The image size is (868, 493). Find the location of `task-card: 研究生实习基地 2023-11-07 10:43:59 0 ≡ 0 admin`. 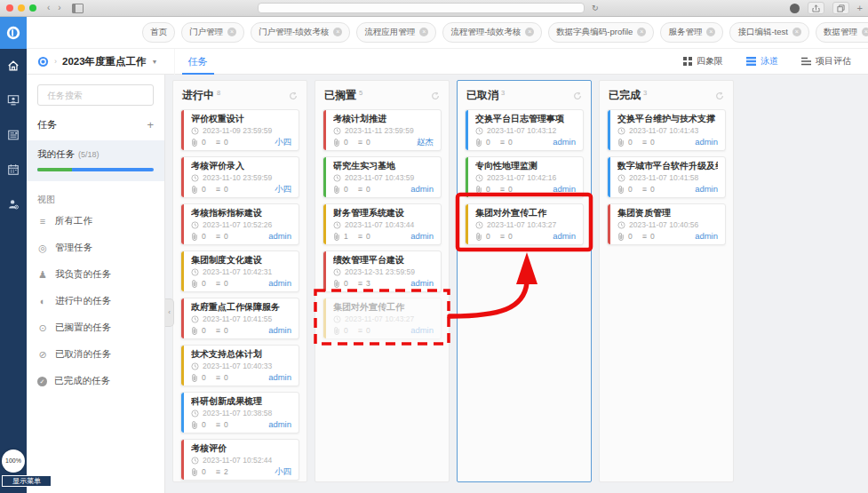

task-card: 研究生实习基地 2023-11-07 10:43:59 0 ≡ 0 admin is located at coordinates (382, 178).